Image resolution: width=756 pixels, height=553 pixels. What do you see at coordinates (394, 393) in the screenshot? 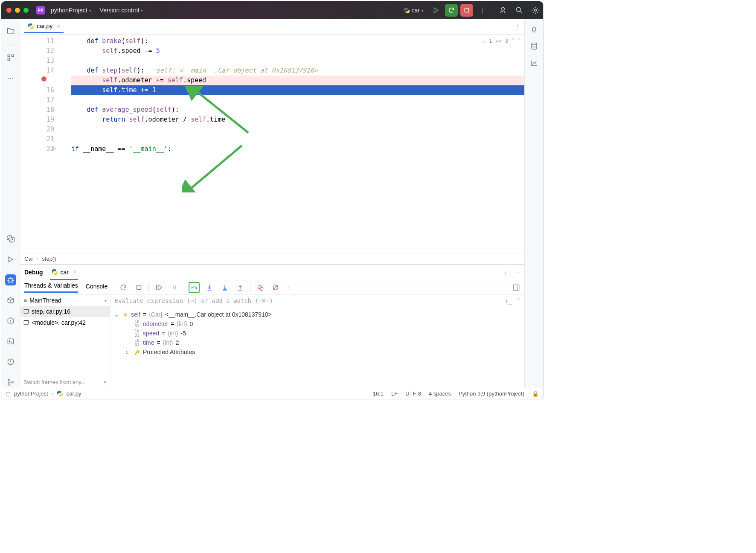
I see `line-separator: LF` at bounding box center [394, 393].